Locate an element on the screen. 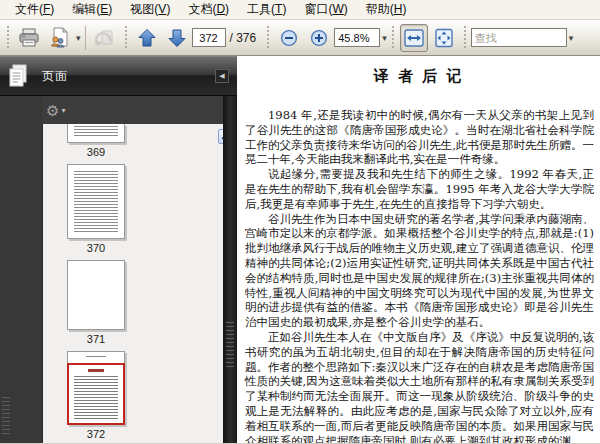 This screenshot has height=444, width=600. current-view-highlight is located at coordinates (96, 394).